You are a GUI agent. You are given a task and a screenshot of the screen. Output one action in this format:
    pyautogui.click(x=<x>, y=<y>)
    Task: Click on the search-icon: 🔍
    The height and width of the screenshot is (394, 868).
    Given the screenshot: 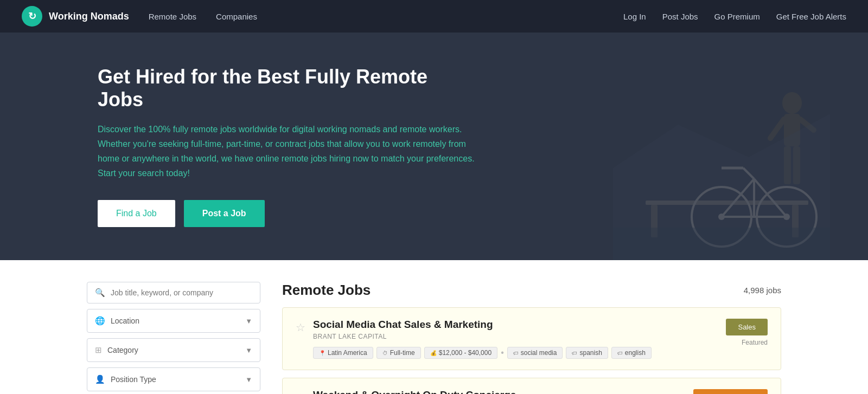 What is the action you would take?
    pyautogui.click(x=100, y=293)
    